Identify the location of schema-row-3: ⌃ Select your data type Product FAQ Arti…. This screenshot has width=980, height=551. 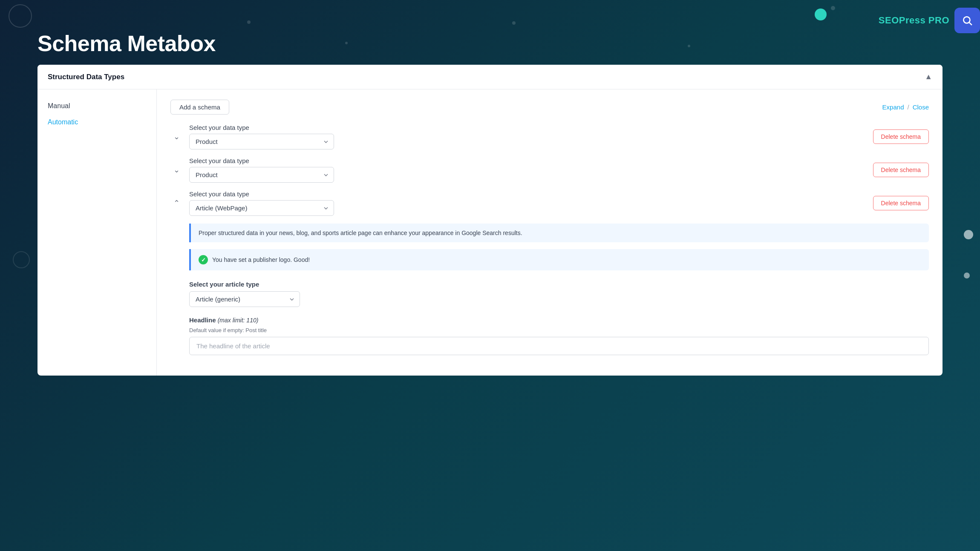
(550, 203).